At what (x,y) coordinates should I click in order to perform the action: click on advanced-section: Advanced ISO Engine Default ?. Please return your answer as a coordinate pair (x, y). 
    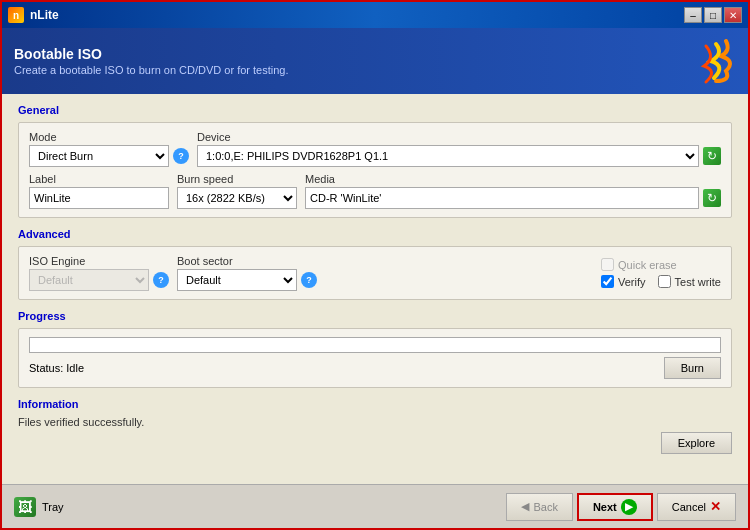
    Looking at the image, I should click on (375, 264).